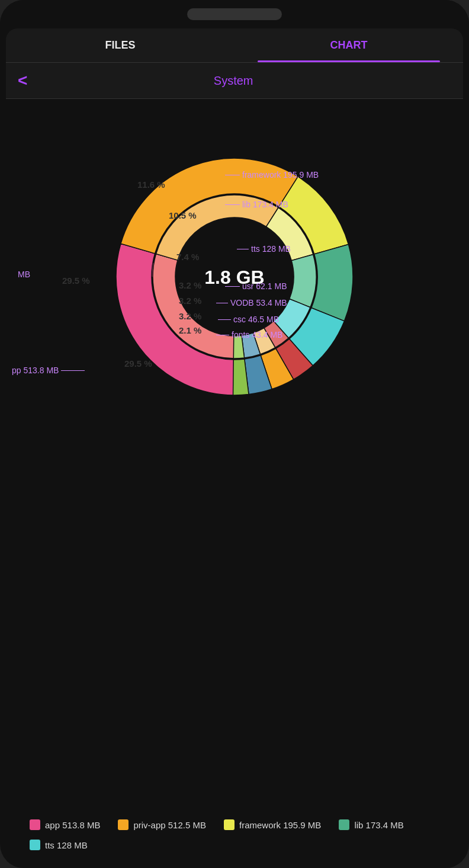  Describe the element at coordinates (123, 825) in the screenshot. I see `legend-color-privapp` at that location.